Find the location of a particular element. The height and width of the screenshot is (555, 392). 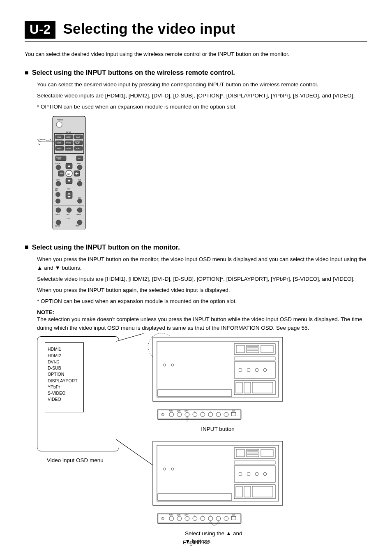

osd-caption: Video input OSD menu is located at coordinates (85, 460).